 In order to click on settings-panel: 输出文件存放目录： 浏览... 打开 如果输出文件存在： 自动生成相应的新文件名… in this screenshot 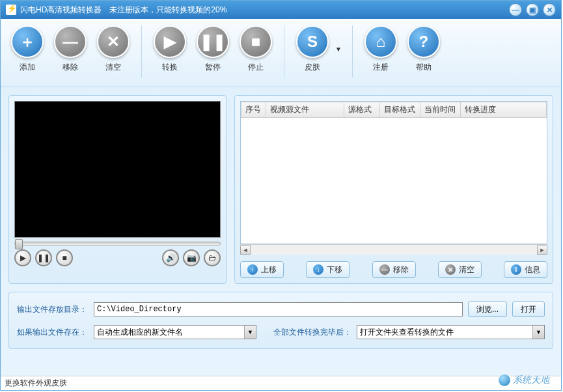, I will do `click(281, 320)`.